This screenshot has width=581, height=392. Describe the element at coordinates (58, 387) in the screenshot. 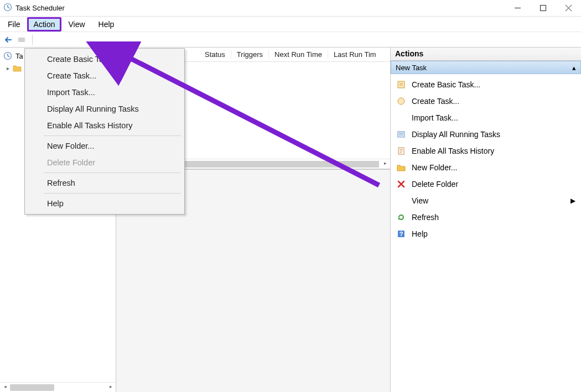

I see `tree-hscroll: ◂ ▸` at that location.